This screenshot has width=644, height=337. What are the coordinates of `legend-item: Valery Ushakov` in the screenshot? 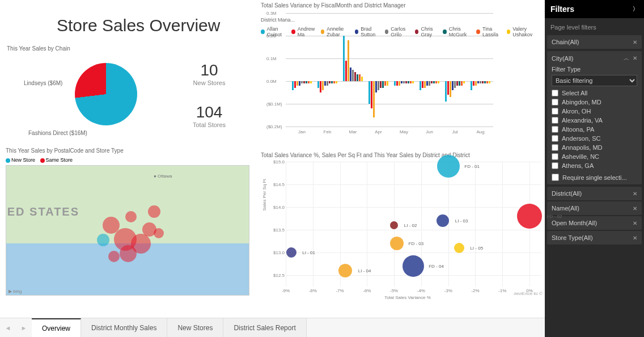 It's located at (524, 32).